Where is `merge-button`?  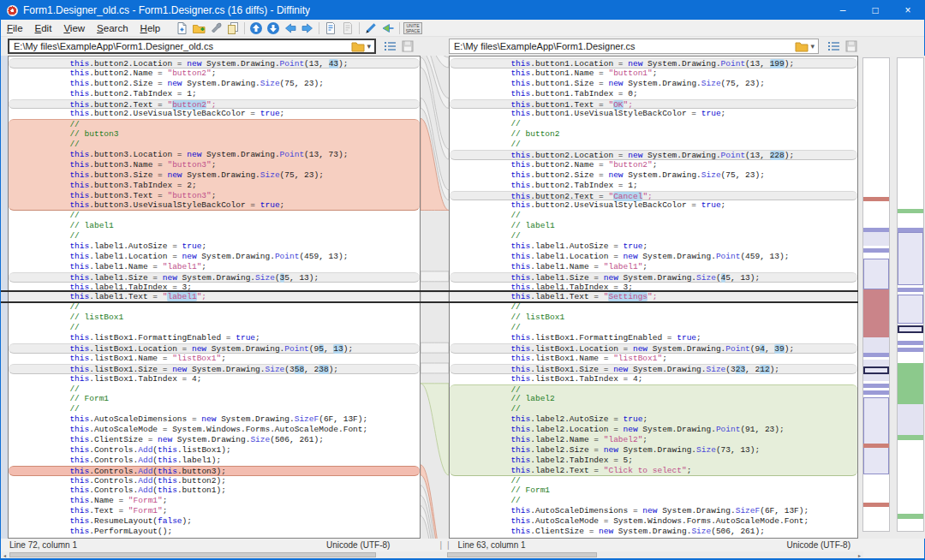 merge-button is located at coordinates (388, 28).